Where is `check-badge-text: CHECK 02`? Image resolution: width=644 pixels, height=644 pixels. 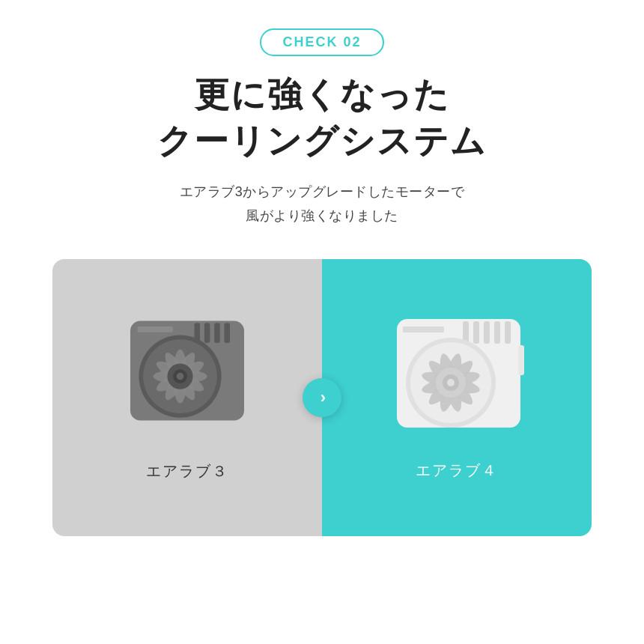 check-badge-text: CHECK 02 is located at coordinates (322, 42).